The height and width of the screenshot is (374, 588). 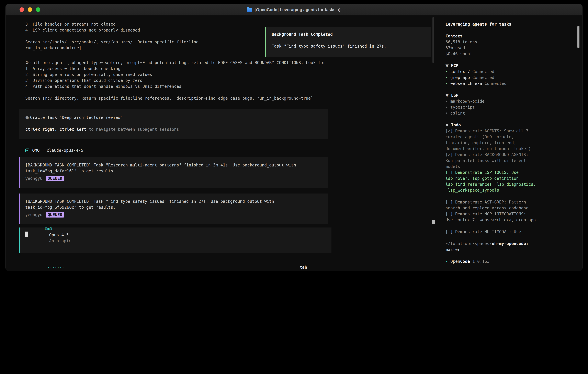 I want to click on shortcut-keys: ctrl+x right, ctrl+x left, so click(x=56, y=129).